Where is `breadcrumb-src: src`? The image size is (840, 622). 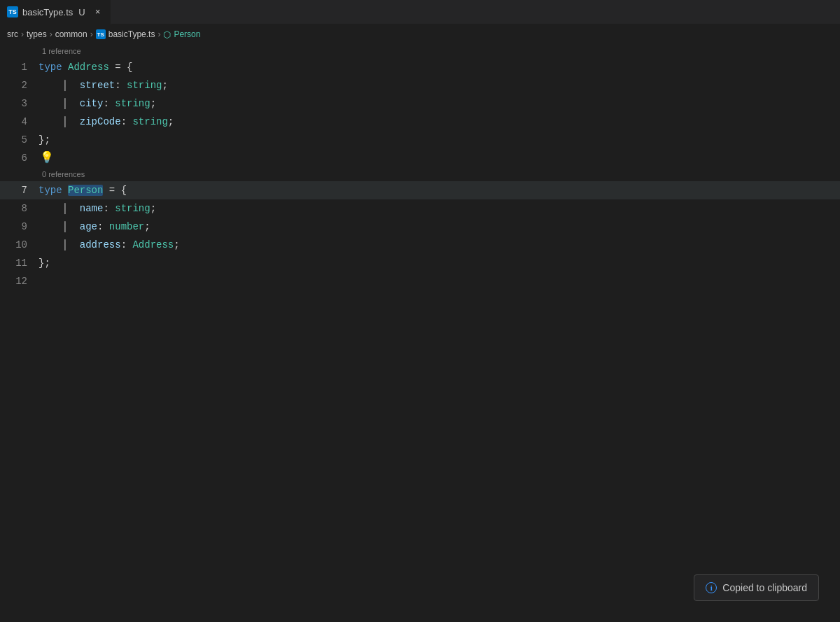
breadcrumb-src: src is located at coordinates (13, 34).